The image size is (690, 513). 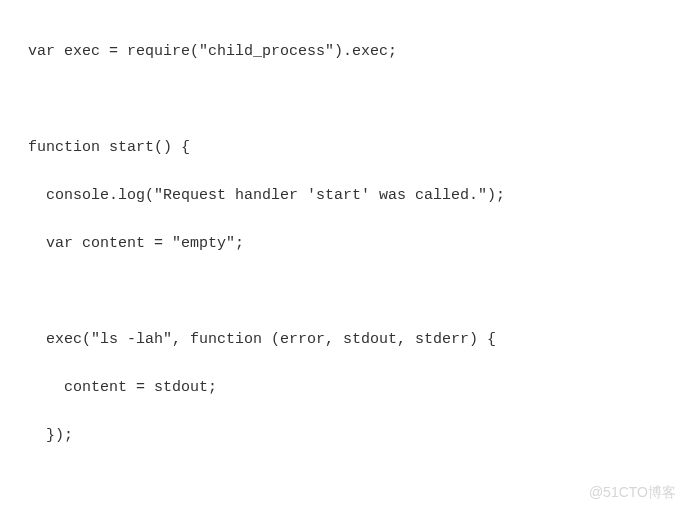 I want to click on watermark: @51CTO博客, so click(x=632, y=492).